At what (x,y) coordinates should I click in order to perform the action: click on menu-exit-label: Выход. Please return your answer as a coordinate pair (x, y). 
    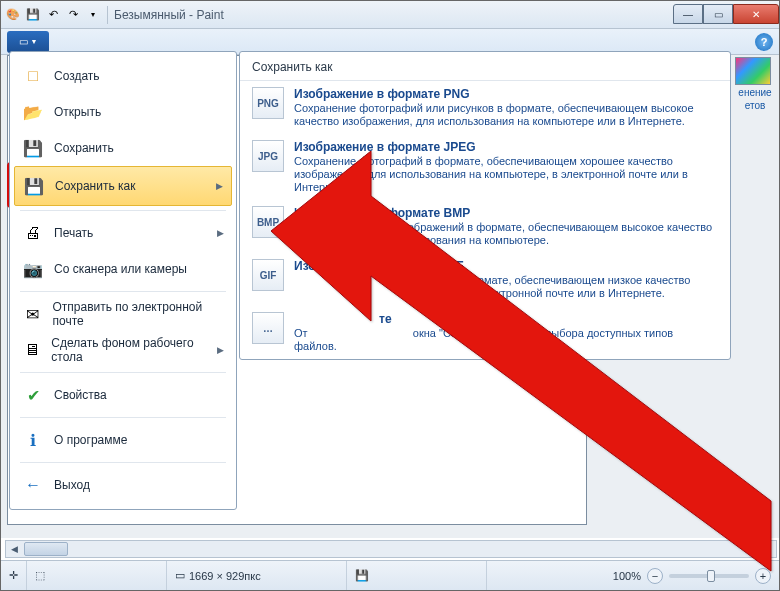
    Looking at the image, I should click on (72, 485).